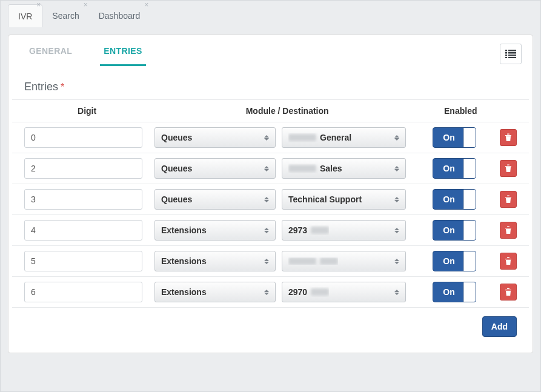  Describe the element at coordinates (344, 230) in the screenshot. I see `destination-select: 2973` at that location.